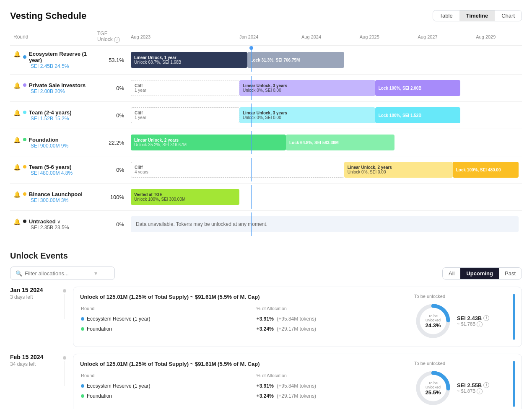  I want to click on search-input, so click(58, 273).